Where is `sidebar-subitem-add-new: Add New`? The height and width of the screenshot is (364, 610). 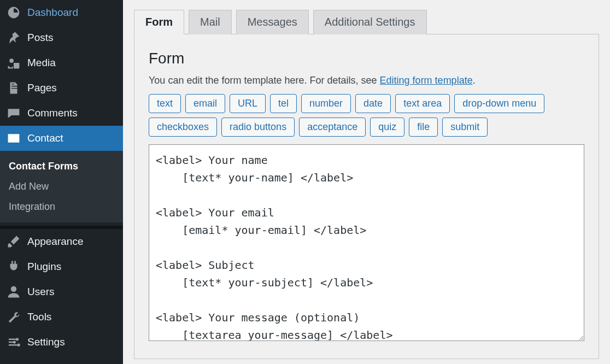
sidebar-subitem-add-new: Add New is located at coordinates (61, 187).